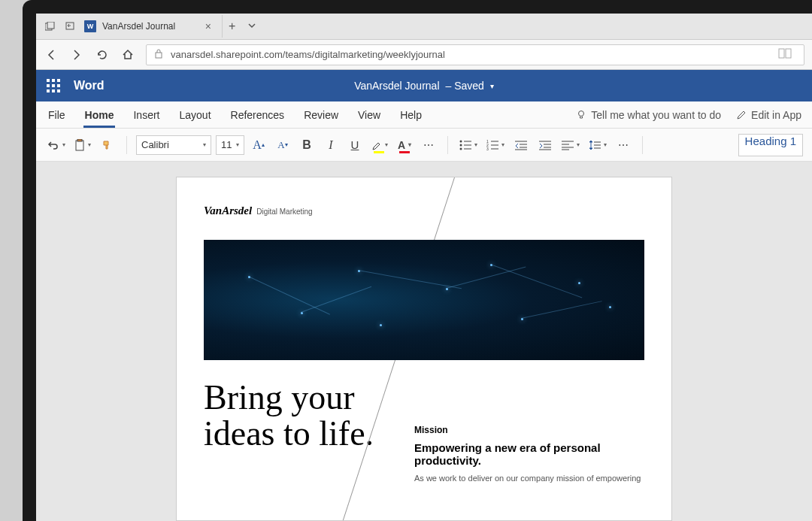  I want to click on italic-button: I, so click(331, 145).